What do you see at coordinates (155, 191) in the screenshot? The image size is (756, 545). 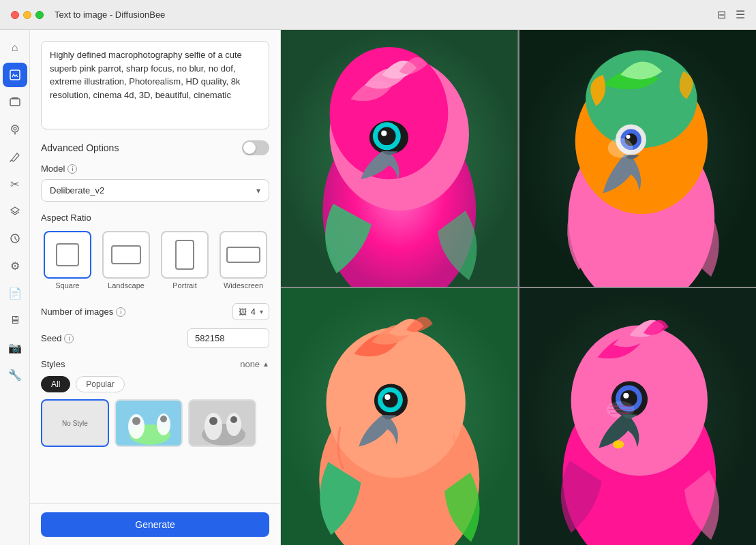 I see `model-select: Deliberate_v2 ▾` at bounding box center [155, 191].